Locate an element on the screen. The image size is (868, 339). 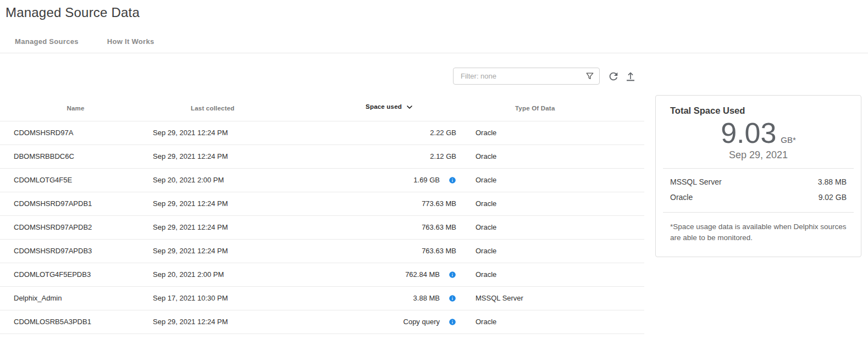
space-used-value: 2.22 GB is located at coordinates (443, 133).